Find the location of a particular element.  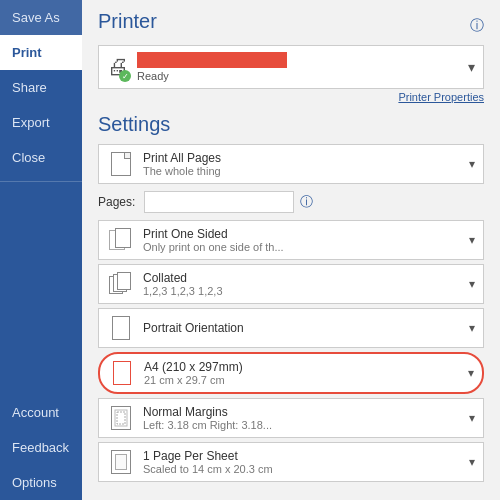

sidebar-item-feedback: Feedback is located at coordinates (41, 448).